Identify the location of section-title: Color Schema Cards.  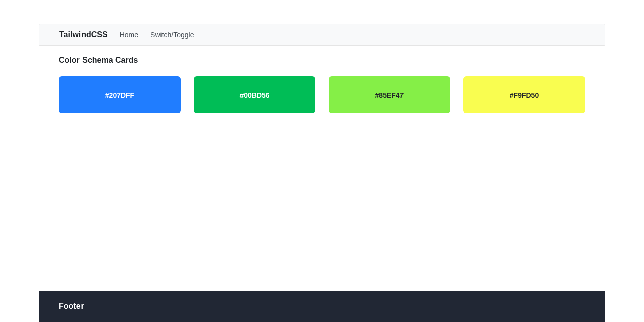
(322, 62).